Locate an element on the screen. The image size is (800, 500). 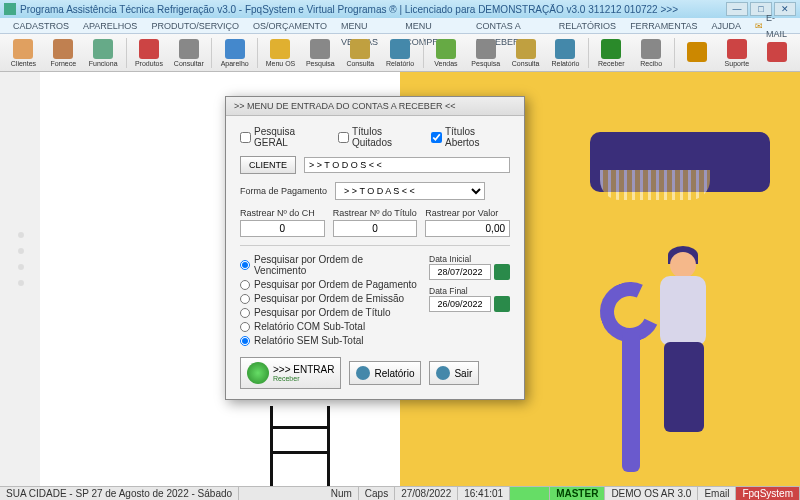
rad-sem-subtotal: Relatório SEM Sub-Total is located at coordinates (328, 340).